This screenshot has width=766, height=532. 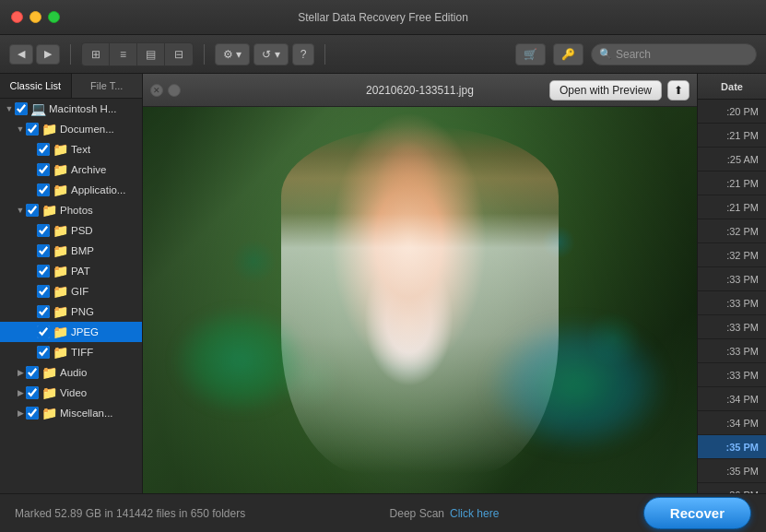 What do you see at coordinates (43, 149) in the screenshot?
I see `checkbox-text` at bounding box center [43, 149].